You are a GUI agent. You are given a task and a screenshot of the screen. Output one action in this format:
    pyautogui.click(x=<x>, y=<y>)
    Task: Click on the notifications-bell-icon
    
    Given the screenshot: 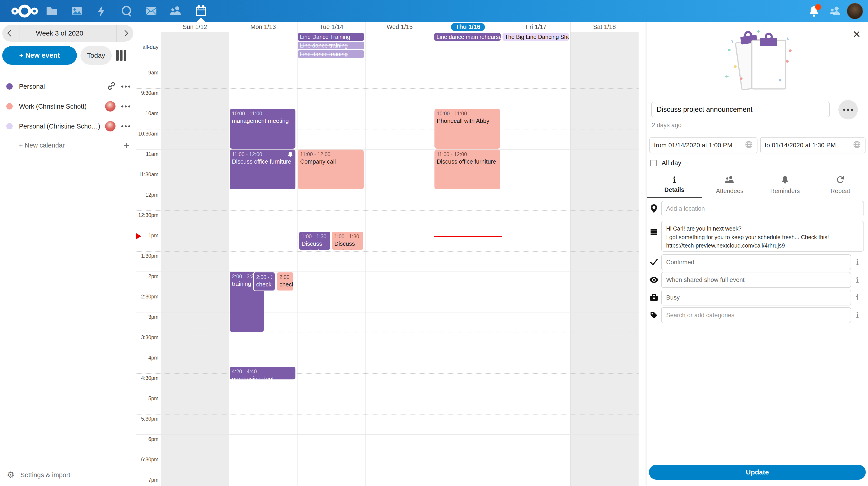 What is the action you would take?
    pyautogui.click(x=814, y=11)
    